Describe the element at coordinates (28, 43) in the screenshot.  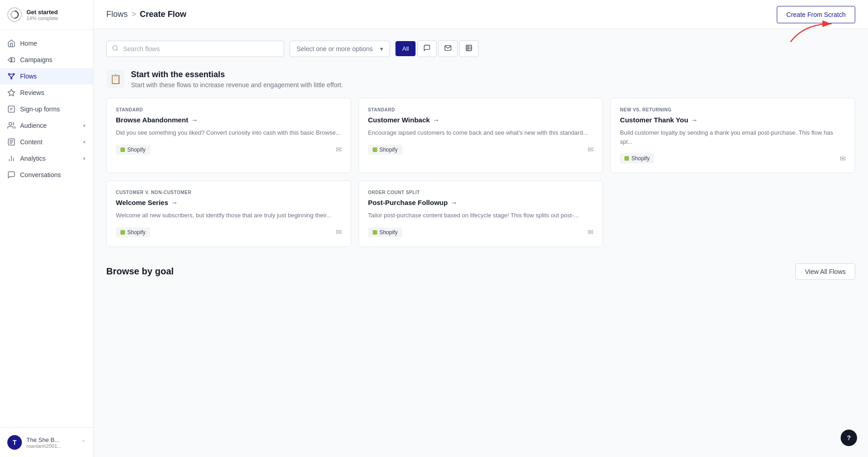
I see `sidebar-item-label: Home` at that location.